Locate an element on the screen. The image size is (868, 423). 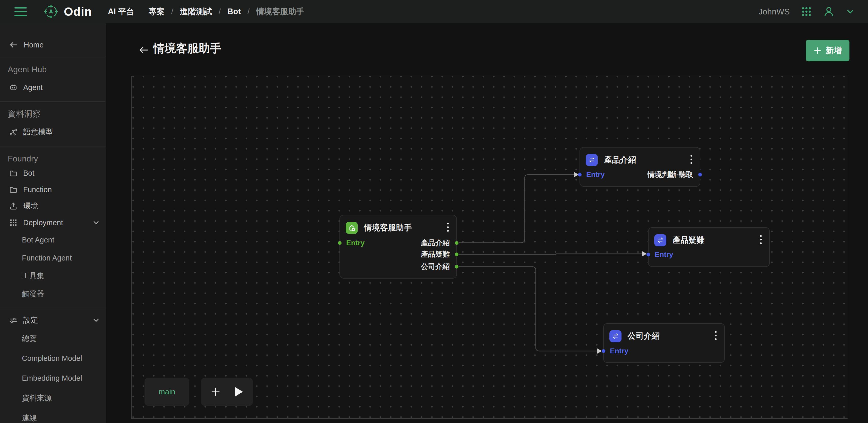
sidebar-item-label: Embedding Model is located at coordinates (52, 378).